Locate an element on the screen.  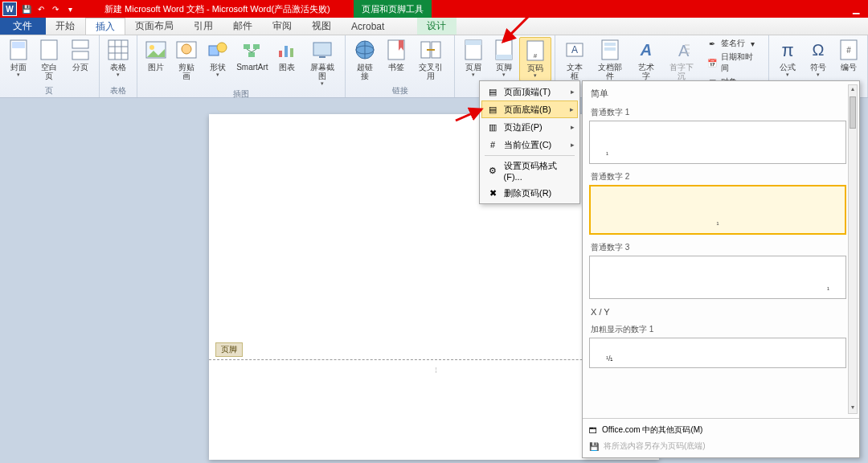
quickparts-icon is located at coordinates (610, 50).